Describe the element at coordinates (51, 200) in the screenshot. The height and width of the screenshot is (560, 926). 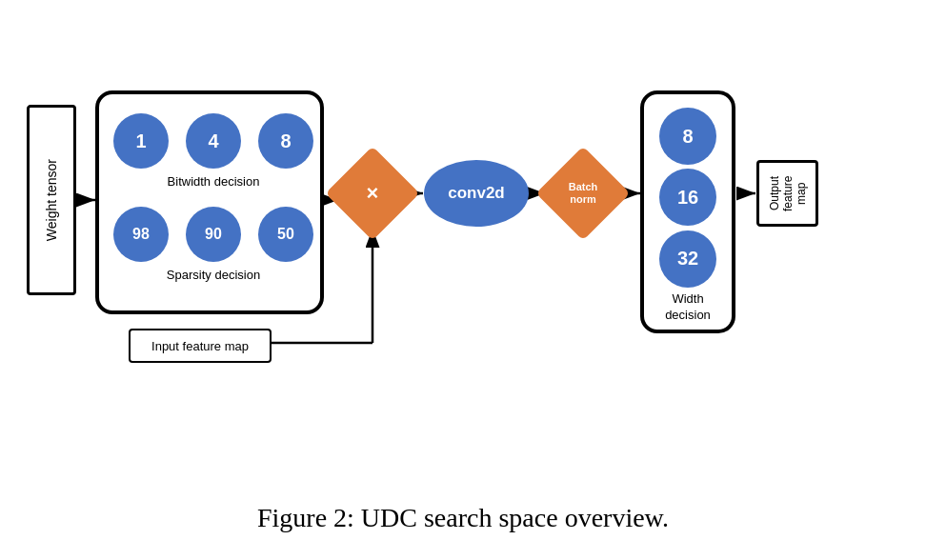
I see `weight-tensor-label: Weight tensor` at that location.